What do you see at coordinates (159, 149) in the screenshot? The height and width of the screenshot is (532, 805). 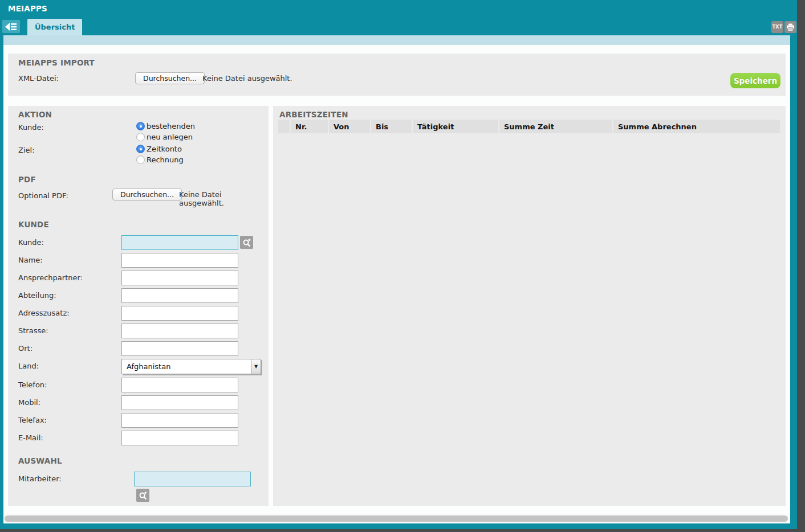 I see `radio-row-zeitkonto: Zeitkonto` at bounding box center [159, 149].